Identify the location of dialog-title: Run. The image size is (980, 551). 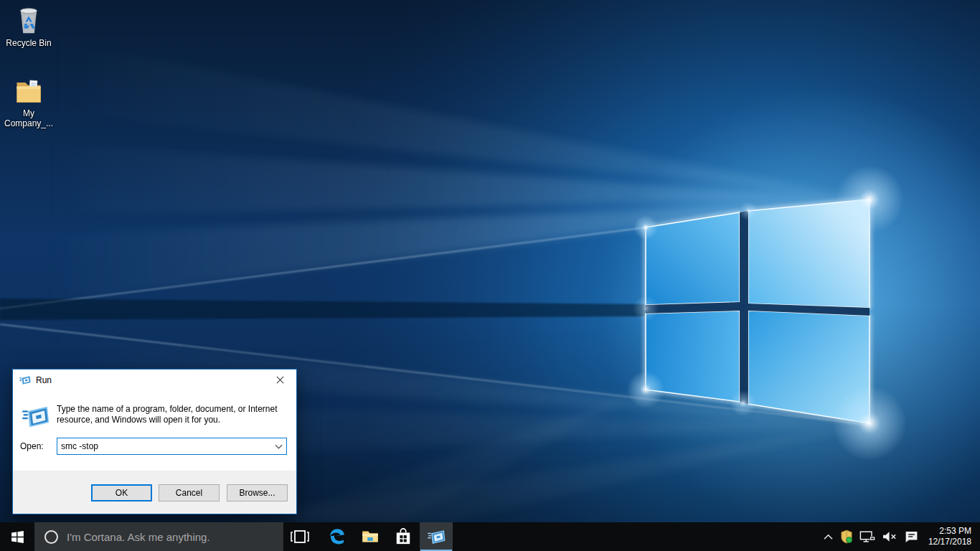
(44, 380).